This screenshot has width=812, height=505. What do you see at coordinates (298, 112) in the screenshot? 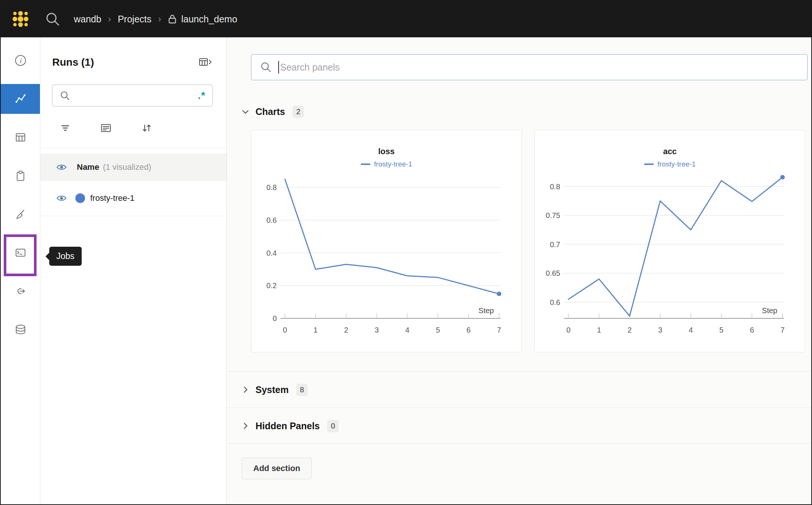
I see `section-count-badge: 2` at bounding box center [298, 112].